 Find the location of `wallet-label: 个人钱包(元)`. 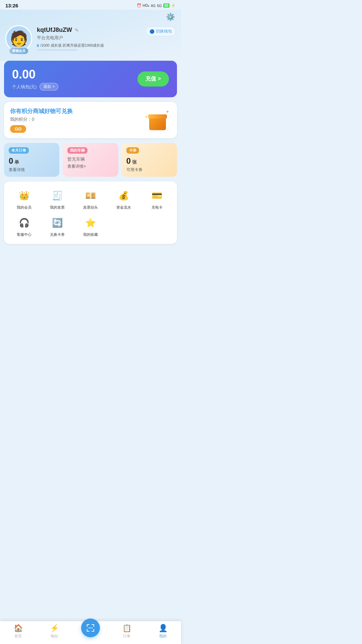

wallet-label: 个人钱包(元) is located at coordinates (24, 87).